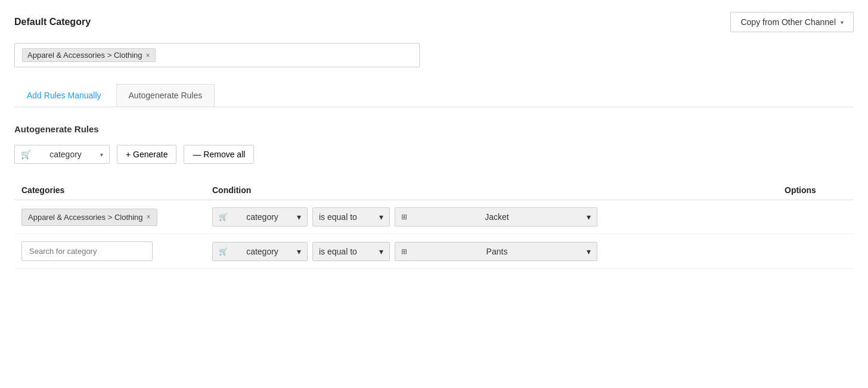 The image size is (868, 388). What do you see at coordinates (147, 154) in the screenshot?
I see `generate-label: + Generate` at bounding box center [147, 154].